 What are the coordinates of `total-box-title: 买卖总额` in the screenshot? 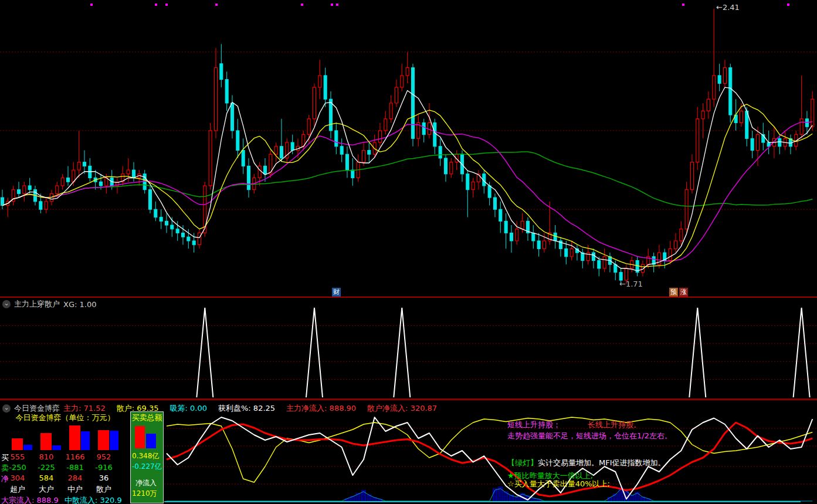 It's located at (147, 418).